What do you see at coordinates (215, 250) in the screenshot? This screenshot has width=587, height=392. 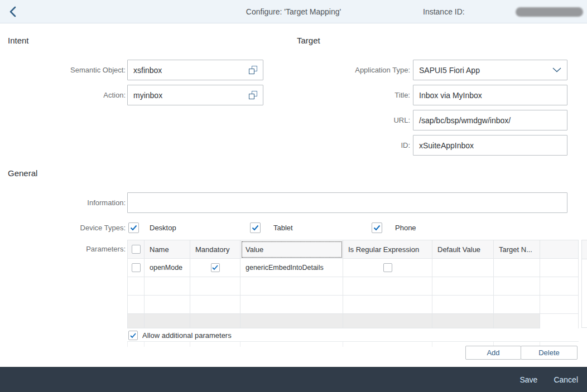 I see `column-header-mandatory: Mandatory` at bounding box center [215, 250].